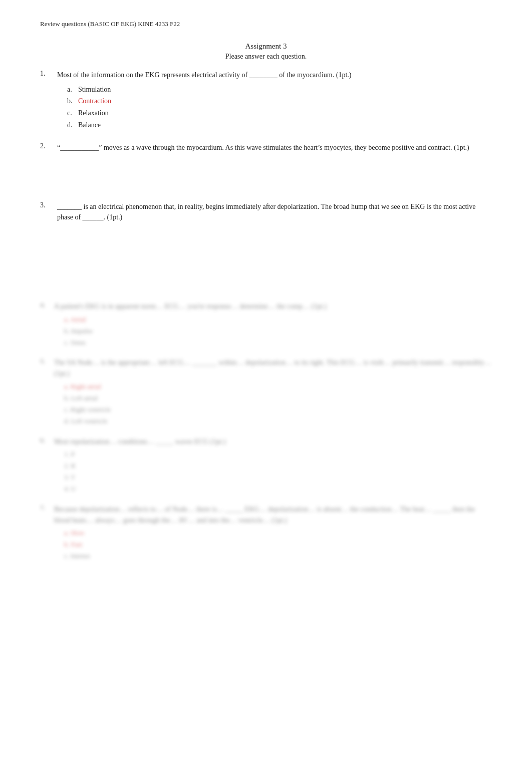 This screenshot has width=532, height=782. Describe the element at coordinates (49, 213) in the screenshot. I see `question-3-number: 3.` at that location.